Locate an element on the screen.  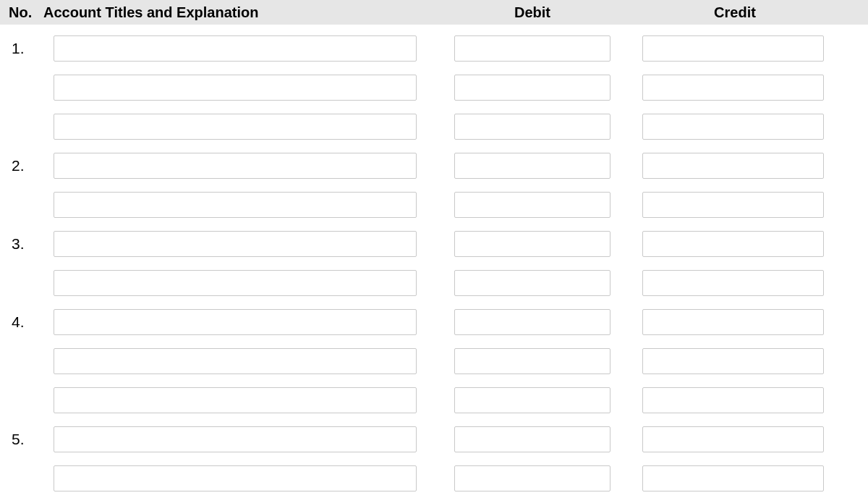
row-number: 2. is located at coordinates (20, 166).